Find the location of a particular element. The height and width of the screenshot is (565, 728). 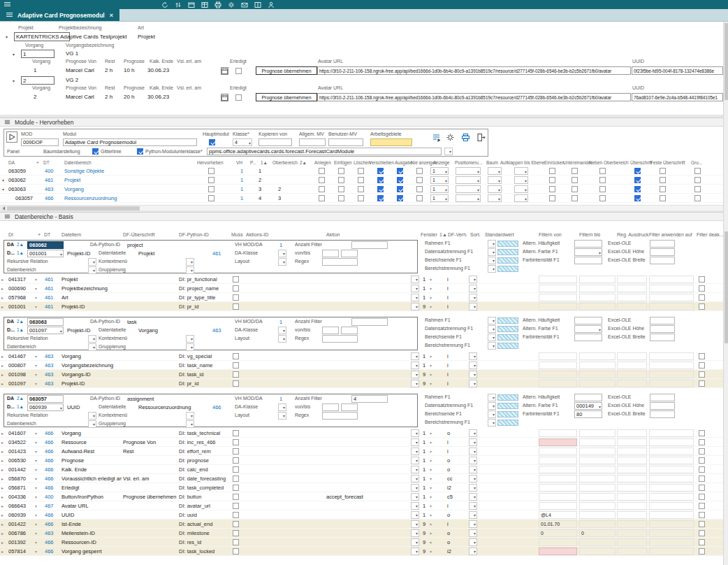

scroll-left-arrow is located at coordinates (3, 208).